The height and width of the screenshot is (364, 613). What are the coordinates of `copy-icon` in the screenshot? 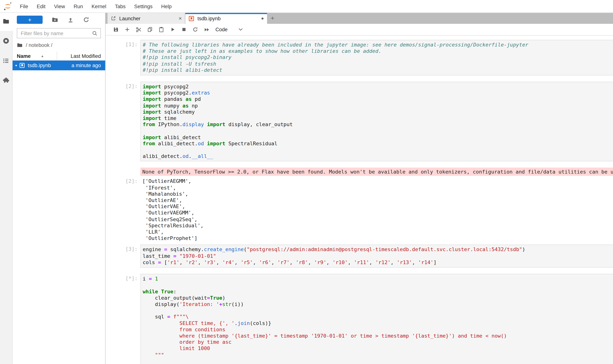 It's located at (150, 29).